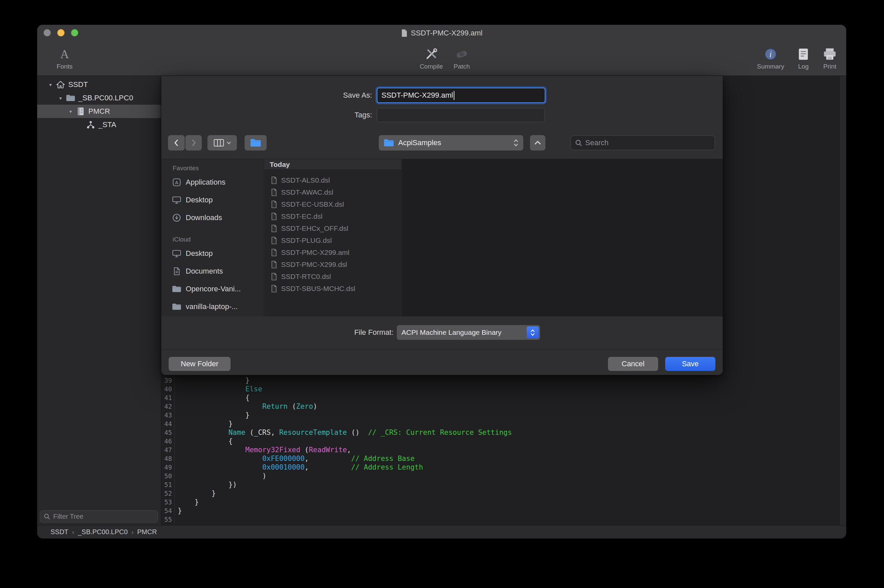 Image resolution: width=884 pixels, height=588 pixels. I want to click on filter-tree-placeholder: Filter Tree, so click(68, 517).